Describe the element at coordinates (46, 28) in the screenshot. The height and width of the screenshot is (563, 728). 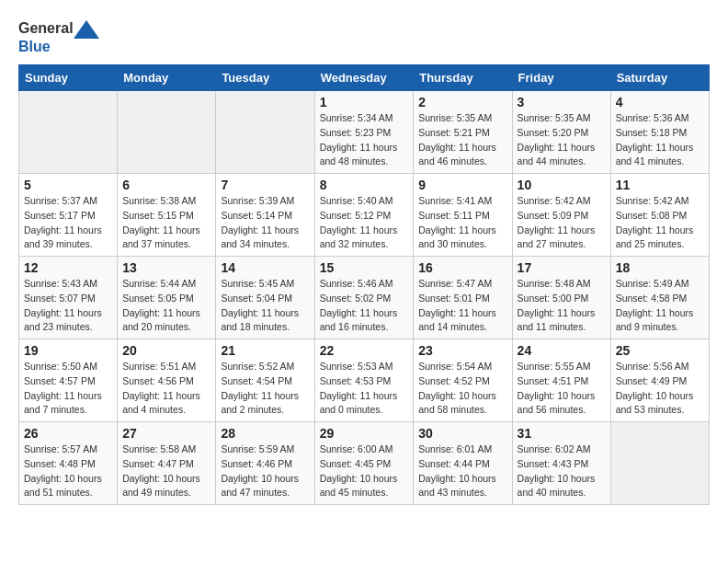
I see `svg-text: General` at that location.